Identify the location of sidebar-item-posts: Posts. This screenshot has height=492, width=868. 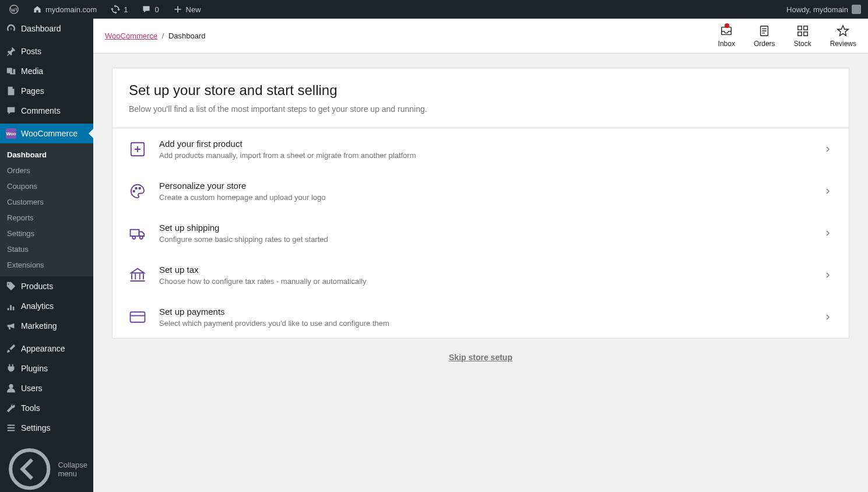
(47, 51).